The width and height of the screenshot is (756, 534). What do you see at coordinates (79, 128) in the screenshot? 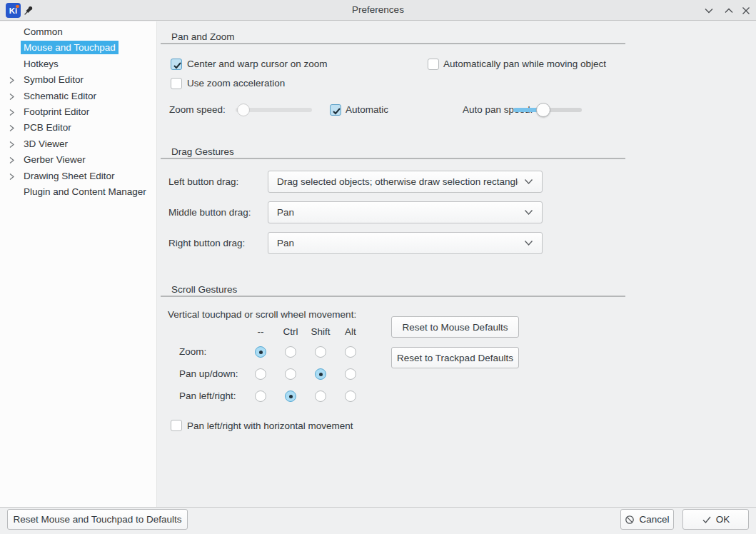
I see `sidebar-item-pcb-editor: PCB Editor` at bounding box center [79, 128].